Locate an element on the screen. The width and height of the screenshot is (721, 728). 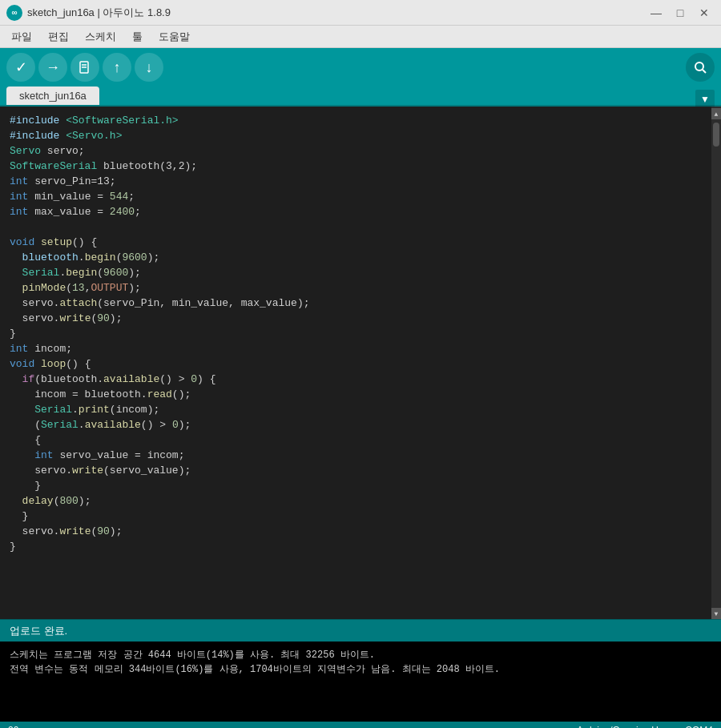
status-line-number: 30 is located at coordinates (13, 726).